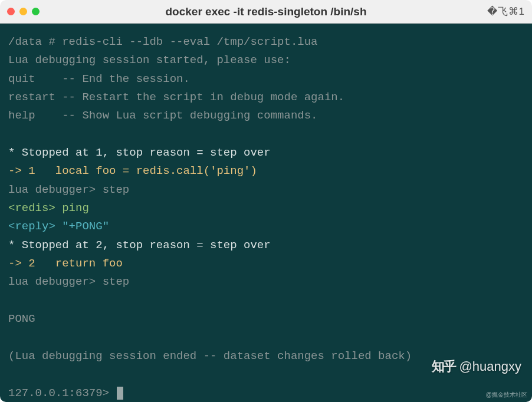  Describe the element at coordinates (506, 12) in the screenshot. I see `window-shortcut: �飞⌘1` at that location.